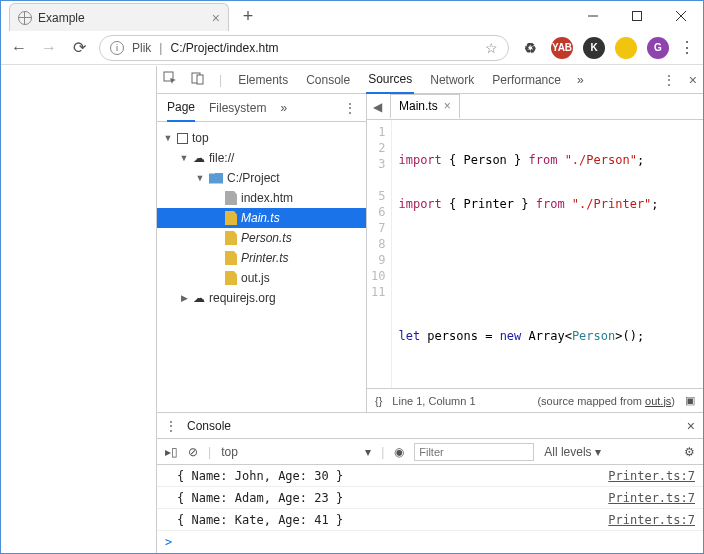 Image resolution: width=704 pixels, height=554 pixels. Describe the element at coordinates (430, 542) in the screenshot. I see `console-prompt: >` at that location.